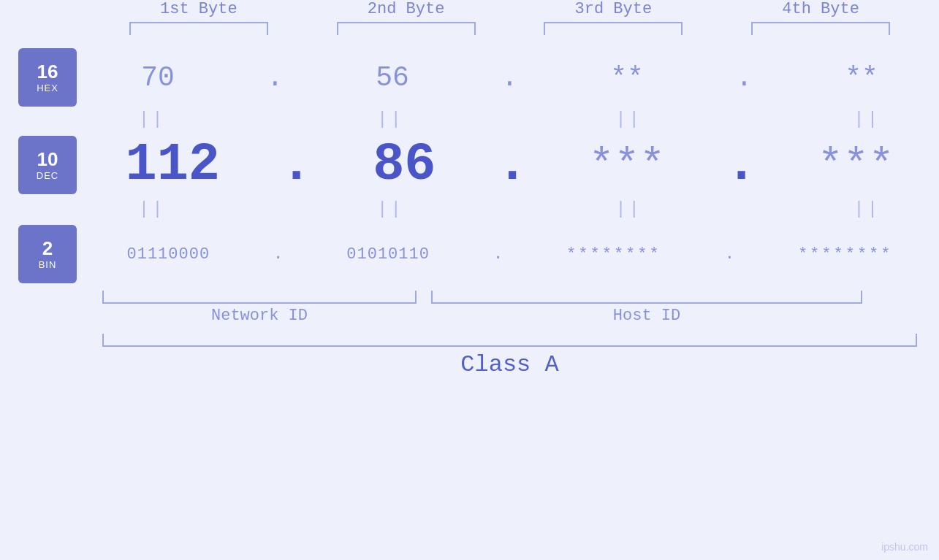 Image resolution: width=939 pixels, height=560 pixels. What do you see at coordinates (647, 297) in the screenshot?
I see `host-bracket` at bounding box center [647, 297].